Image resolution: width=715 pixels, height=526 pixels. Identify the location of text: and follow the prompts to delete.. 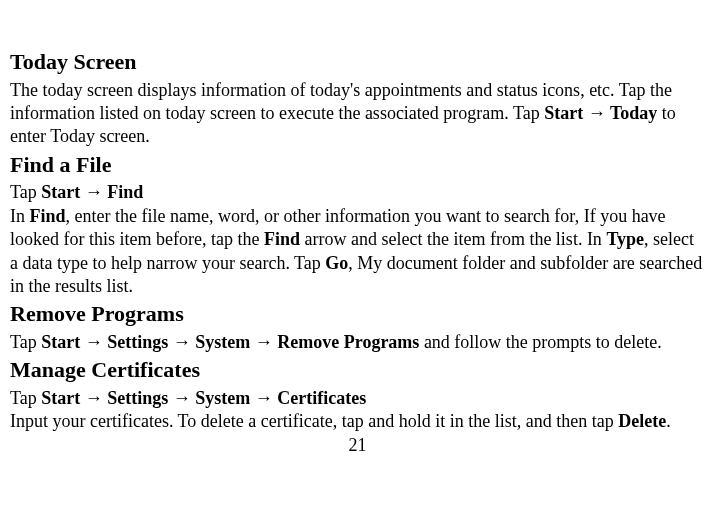
(540, 342).